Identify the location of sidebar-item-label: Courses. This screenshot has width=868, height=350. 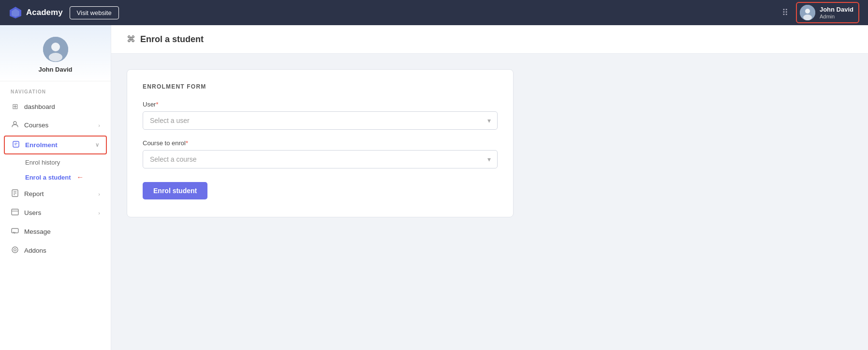
(36, 125).